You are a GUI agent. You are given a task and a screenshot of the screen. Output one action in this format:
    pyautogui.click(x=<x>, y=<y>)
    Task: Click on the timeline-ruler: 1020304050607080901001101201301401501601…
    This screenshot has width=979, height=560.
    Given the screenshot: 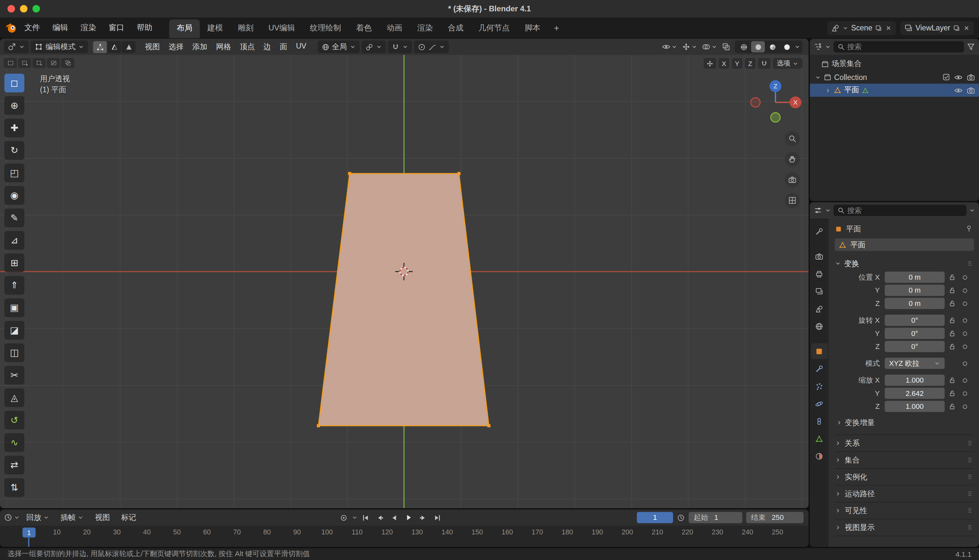 What is the action you would take?
    pyautogui.click(x=404, y=536)
    